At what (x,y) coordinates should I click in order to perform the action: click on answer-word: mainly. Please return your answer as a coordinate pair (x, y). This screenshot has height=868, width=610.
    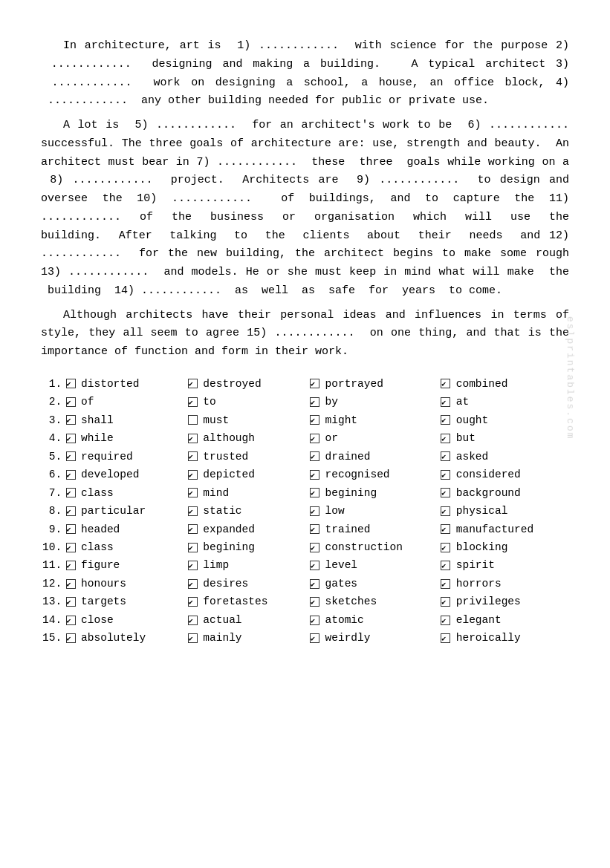
    Looking at the image, I should click on (254, 638).